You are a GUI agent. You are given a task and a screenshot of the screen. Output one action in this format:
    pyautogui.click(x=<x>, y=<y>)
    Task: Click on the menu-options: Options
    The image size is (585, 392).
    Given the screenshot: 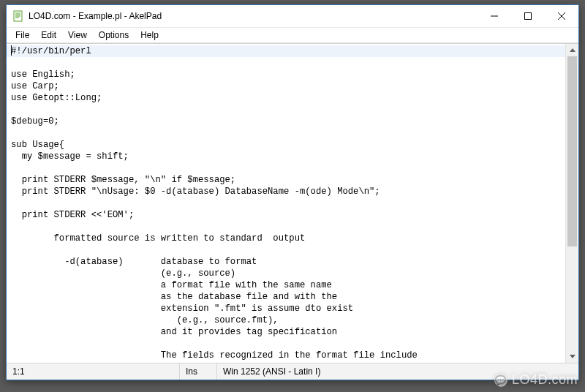 What is the action you would take?
    pyautogui.click(x=114, y=35)
    